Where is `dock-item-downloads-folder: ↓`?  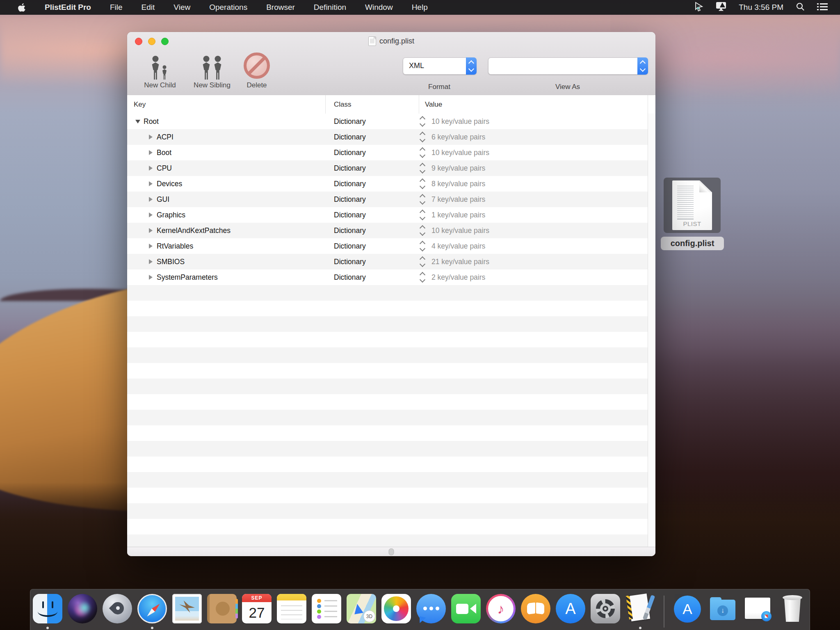
dock-item-downloads-folder: ↓ is located at coordinates (723, 612).